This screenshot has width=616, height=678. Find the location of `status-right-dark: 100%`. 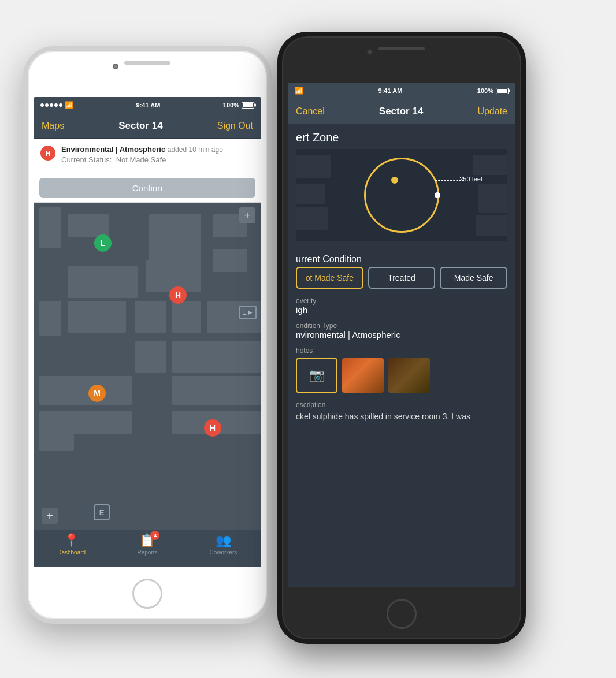

status-right-dark: 100% is located at coordinates (493, 91).